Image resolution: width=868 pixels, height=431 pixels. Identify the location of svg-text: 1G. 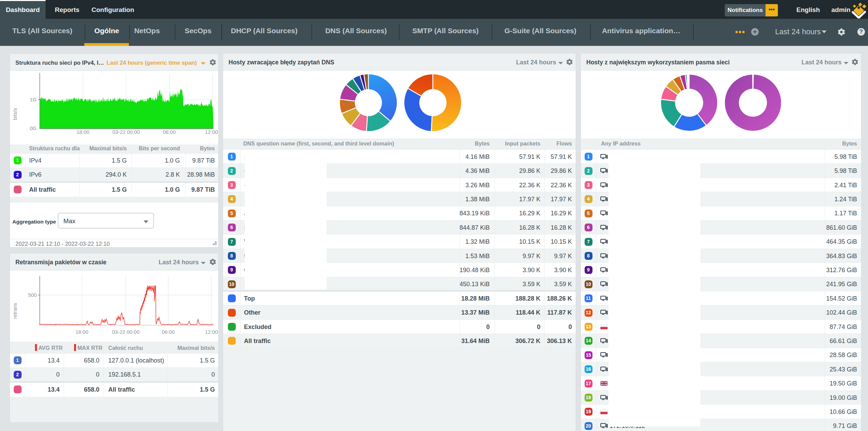
(33, 99).